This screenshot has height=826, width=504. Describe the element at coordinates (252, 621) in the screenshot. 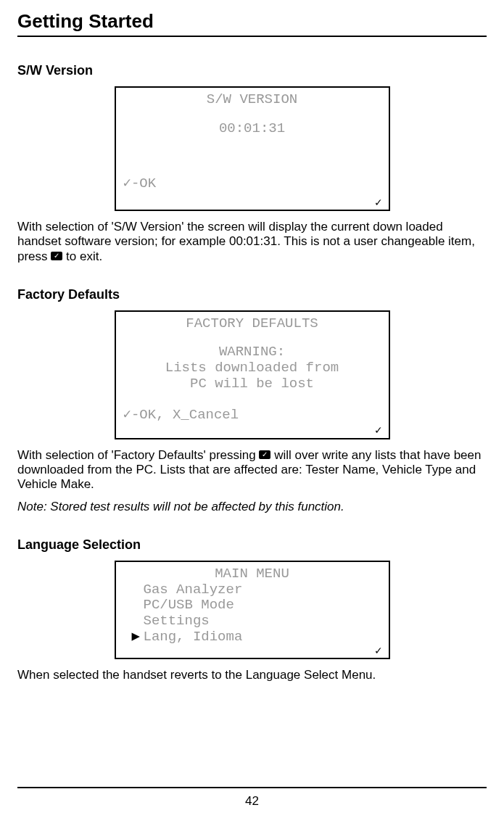

I see `menu-item: Settings` at that location.